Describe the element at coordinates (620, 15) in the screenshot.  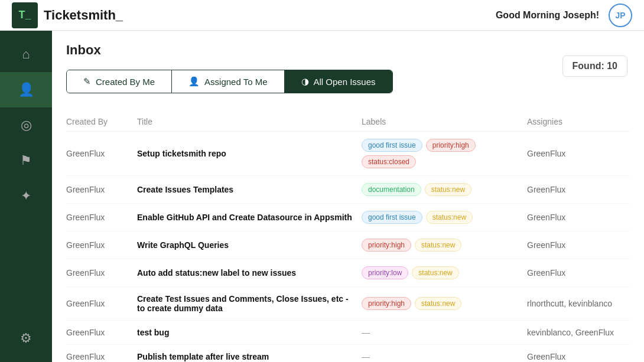
I see `avatar: JP` at that location.